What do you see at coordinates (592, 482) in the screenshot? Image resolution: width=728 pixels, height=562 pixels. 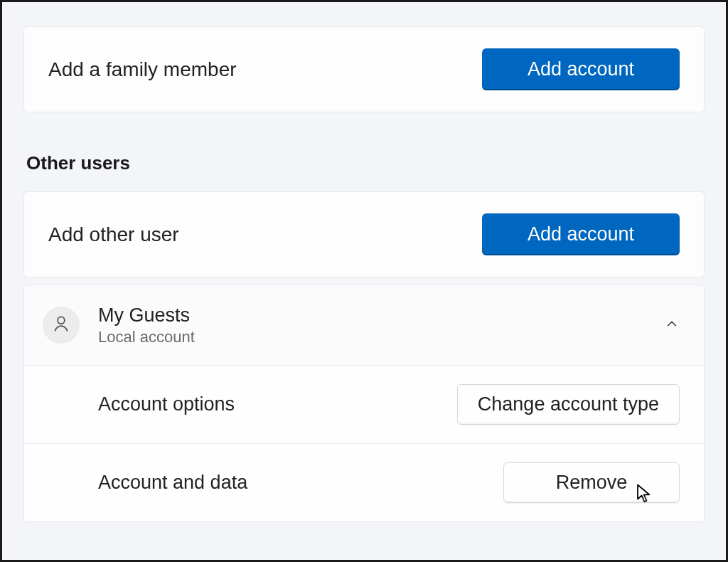 I see `remove-account-button: Remove` at bounding box center [592, 482].